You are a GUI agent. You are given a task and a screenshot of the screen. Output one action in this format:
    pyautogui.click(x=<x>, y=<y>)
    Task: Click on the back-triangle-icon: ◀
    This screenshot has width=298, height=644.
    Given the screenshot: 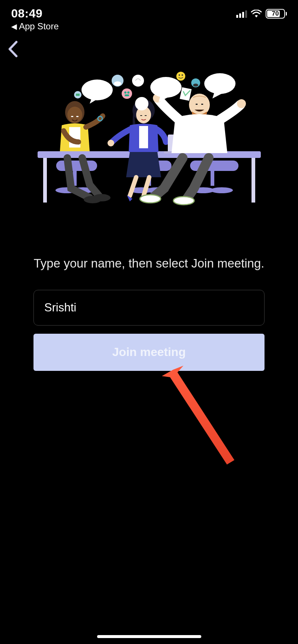 What is the action you would take?
    pyautogui.click(x=14, y=26)
    